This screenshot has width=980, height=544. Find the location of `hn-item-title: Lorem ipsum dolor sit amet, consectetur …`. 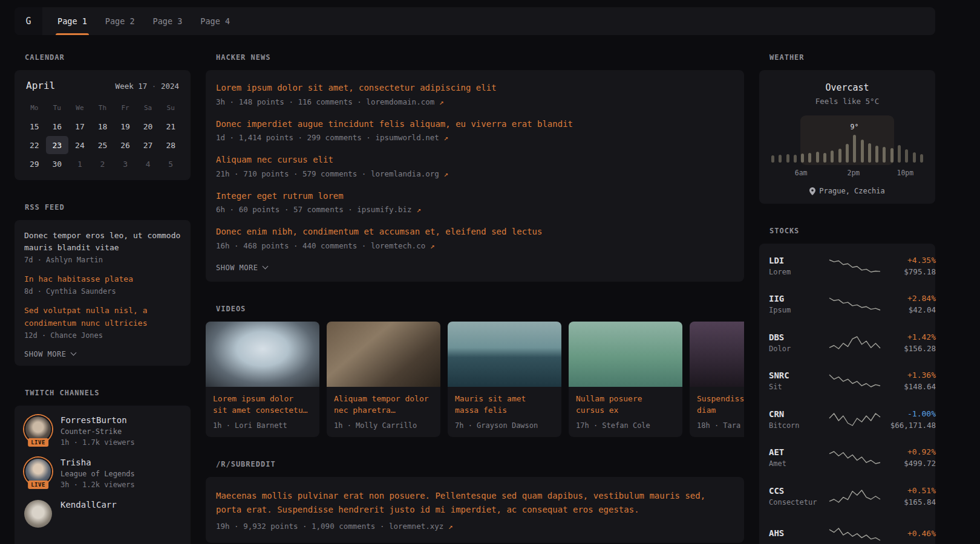

hn-item-title: Lorem ipsum dolor sit amet, consectetur … is located at coordinates (475, 88).